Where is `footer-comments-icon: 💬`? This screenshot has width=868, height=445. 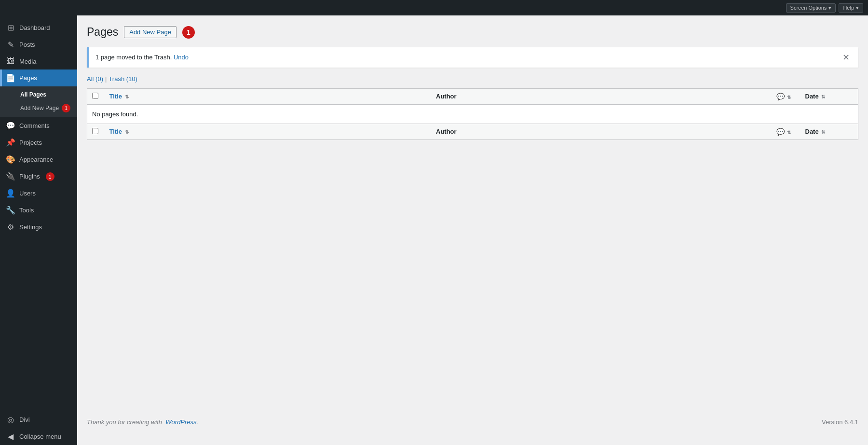 footer-comments-icon: 💬 is located at coordinates (780, 132).